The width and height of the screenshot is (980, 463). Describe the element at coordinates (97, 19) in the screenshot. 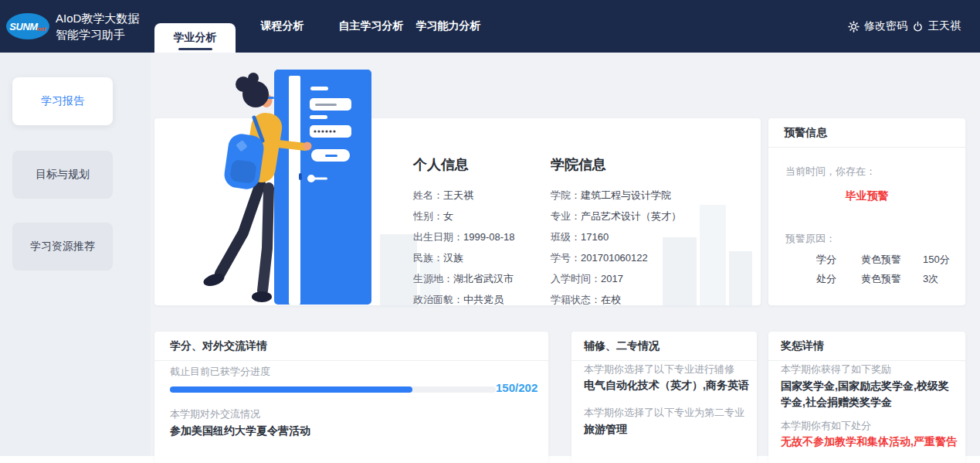

I see `app-title-line1: AIoD教学大数据` at that location.